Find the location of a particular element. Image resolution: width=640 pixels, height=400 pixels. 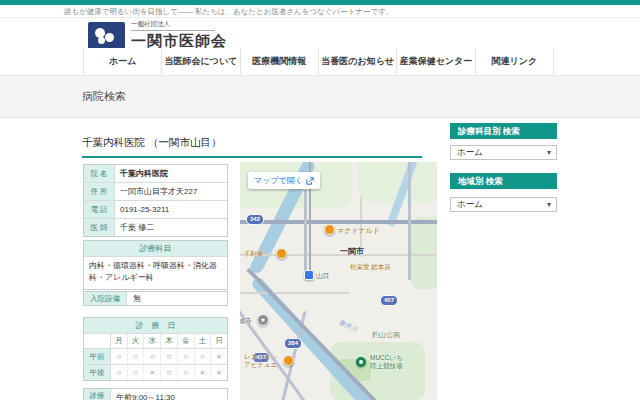

temple-icon: ★ is located at coordinates (263, 320).